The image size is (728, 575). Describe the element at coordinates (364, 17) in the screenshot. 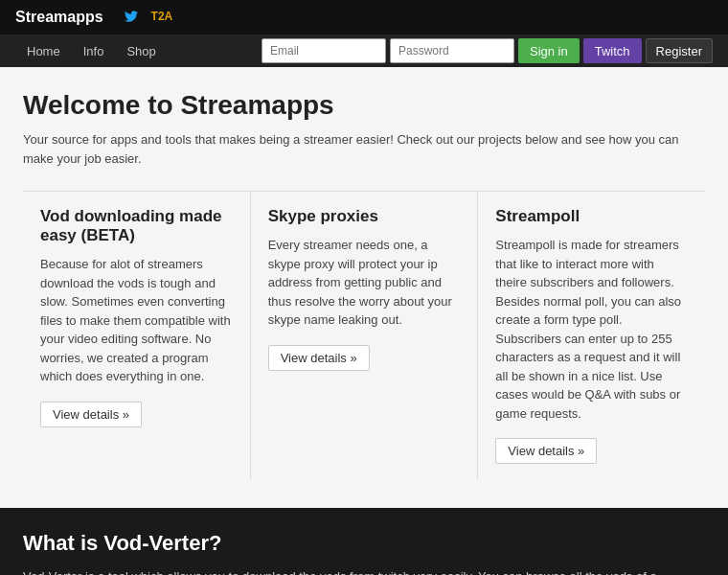

I see `header: Streamapps T2A` at that location.